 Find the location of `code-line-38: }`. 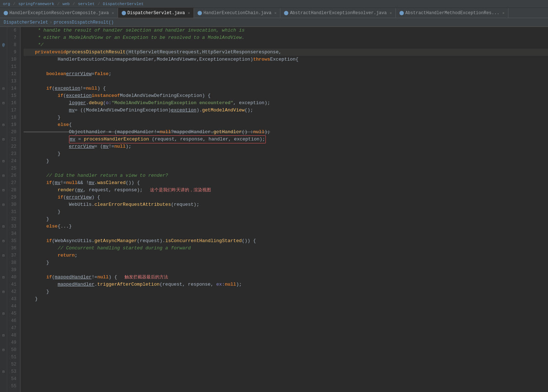

code-line-38: } is located at coordinates (286, 263).